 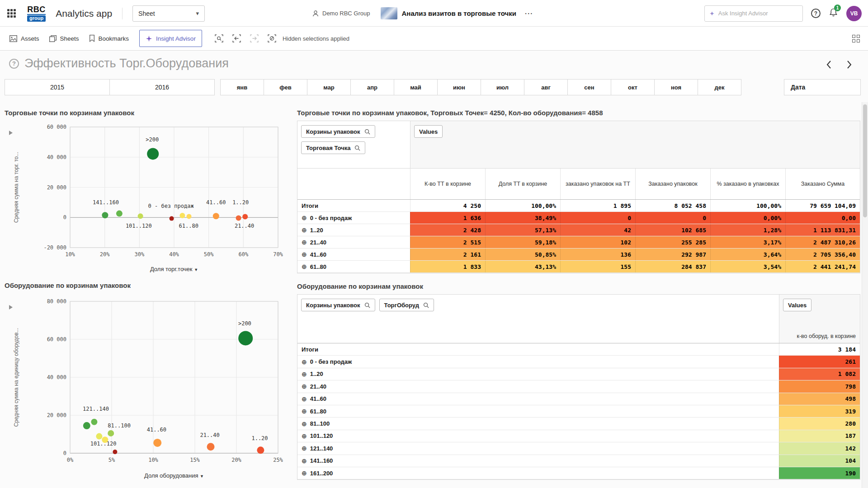 What do you see at coordinates (748, 254) in the screenshot?
I see `pivot-cell: 3,64%` at bounding box center [748, 254].